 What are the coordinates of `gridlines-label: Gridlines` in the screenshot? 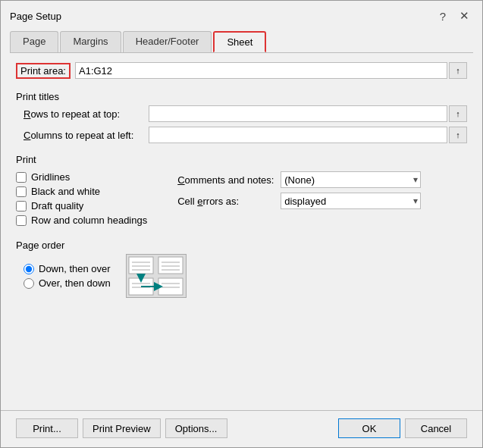 It's located at (50, 177).